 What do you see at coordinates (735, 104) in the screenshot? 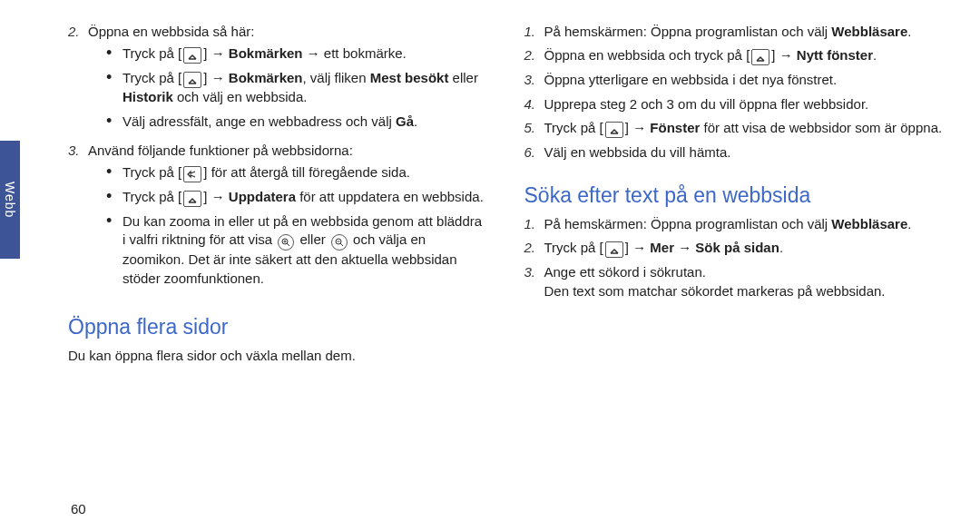
I see `right-step-4: 4. Upprepa steg 2 och 3 om du vill öppna…` at bounding box center [735, 104].